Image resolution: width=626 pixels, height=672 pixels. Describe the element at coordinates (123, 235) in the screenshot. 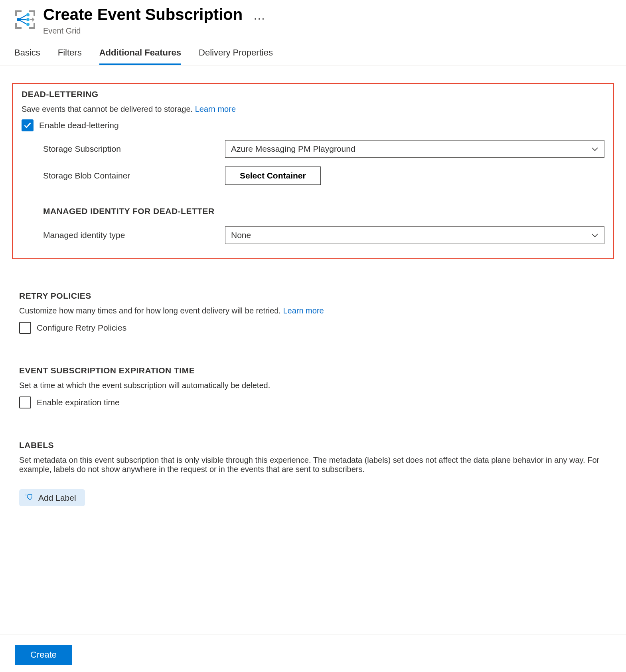

I see `managed-identity-type-label: Managed identity type` at that location.